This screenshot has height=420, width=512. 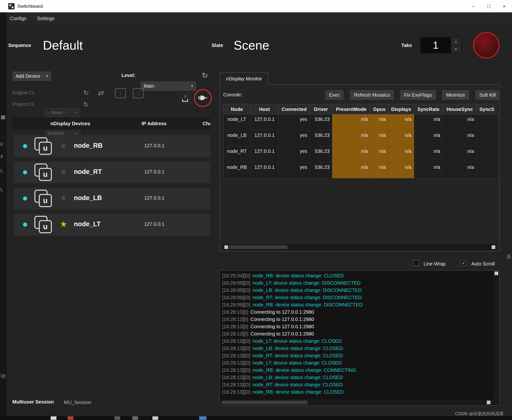 What do you see at coordinates (62, 113) in the screenshot?
I see `engine-cl-dropdown: -- None -- ▼` at bounding box center [62, 113].